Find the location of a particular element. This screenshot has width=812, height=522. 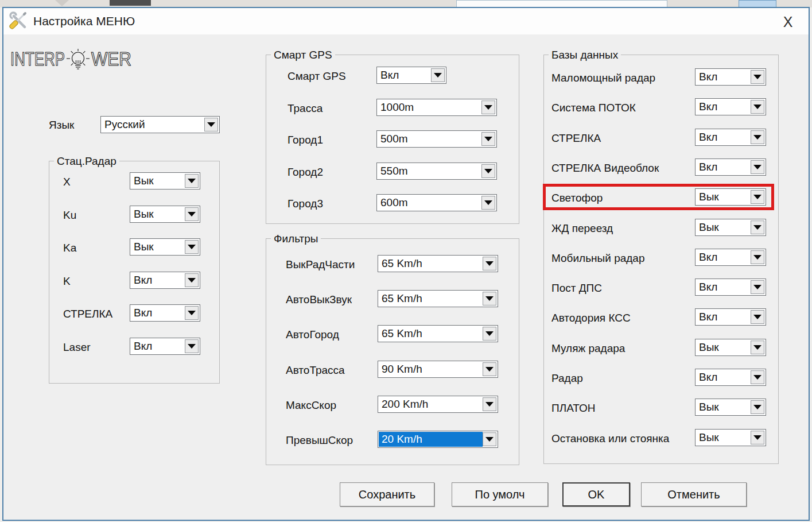

dropdown-select: 500m is located at coordinates (437, 139).